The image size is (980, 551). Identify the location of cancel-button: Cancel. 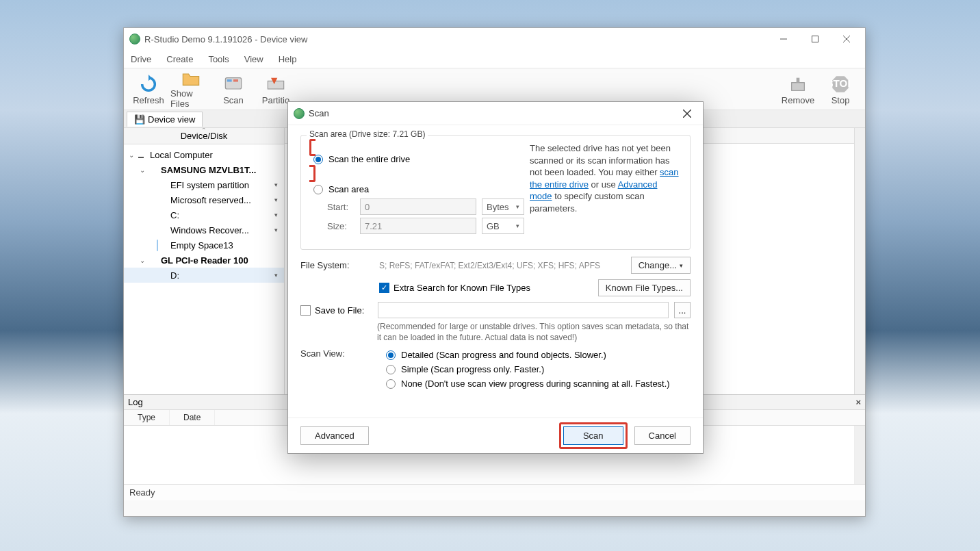
(662, 435).